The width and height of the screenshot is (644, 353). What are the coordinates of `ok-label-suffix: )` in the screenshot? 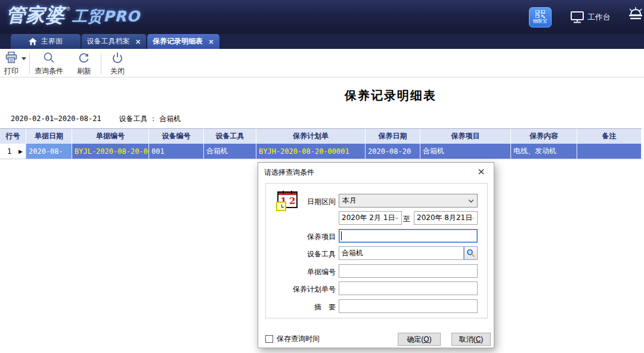 It's located at (431, 339).